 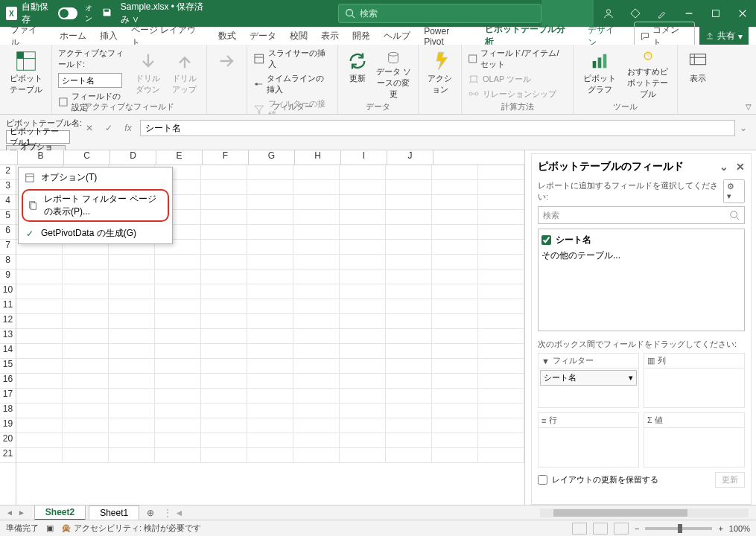 I want to click on recommended-pivot-button: おすすめピボットテーブル, so click(x=648, y=74).